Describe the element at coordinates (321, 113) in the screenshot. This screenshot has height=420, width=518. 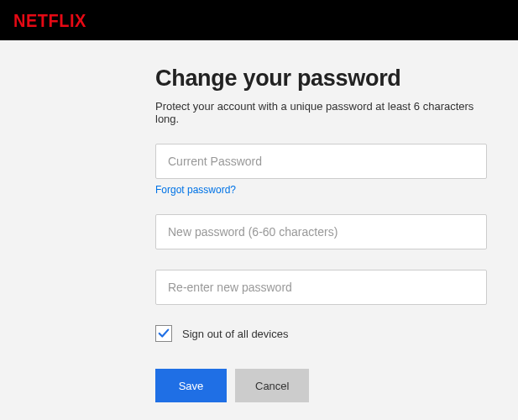
I see `page-subtitle: Protect your account with a unique passw…` at that location.